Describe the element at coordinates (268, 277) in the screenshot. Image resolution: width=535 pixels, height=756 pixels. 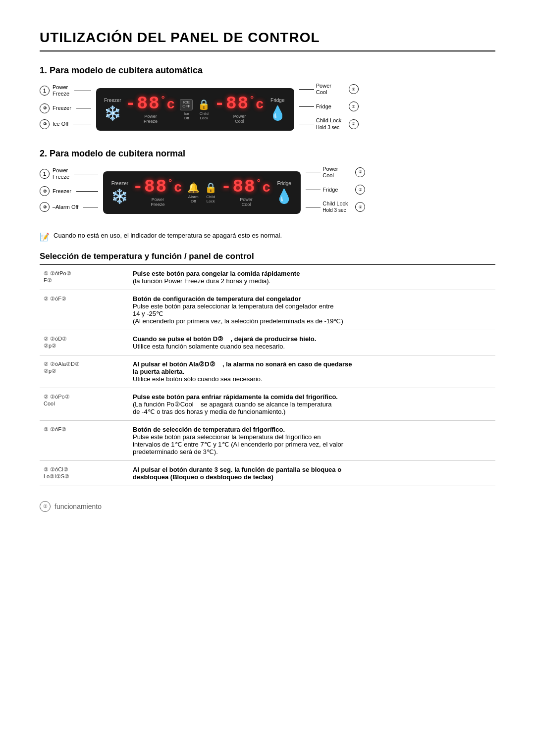
I see `table-row: ① ②ótPo②F② Pulse este botón para congela…` at that location.